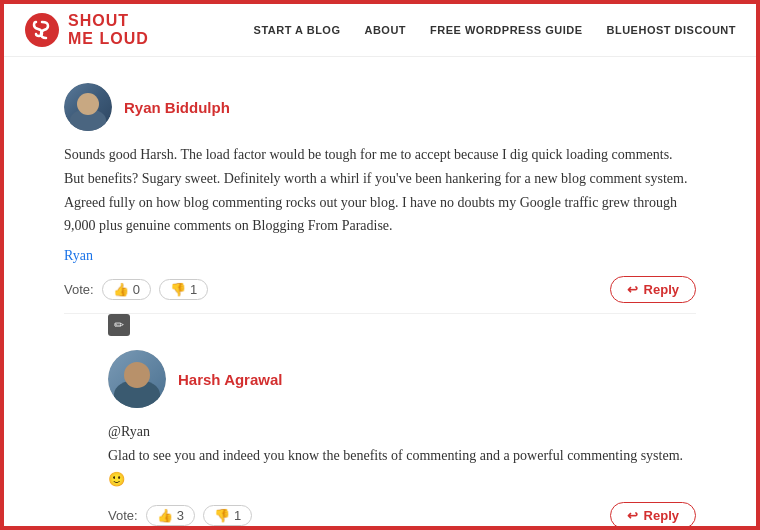  I want to click on logo-text: SHOUT ME LOUD, so click(108, 30).